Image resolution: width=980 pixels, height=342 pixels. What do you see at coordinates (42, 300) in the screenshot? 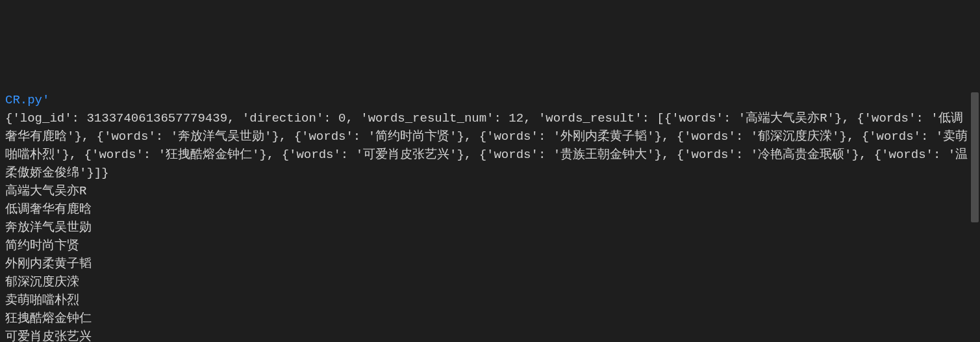
I see `words-line: 卖萌啪噹朴烈` at bounding box center [42, 300].